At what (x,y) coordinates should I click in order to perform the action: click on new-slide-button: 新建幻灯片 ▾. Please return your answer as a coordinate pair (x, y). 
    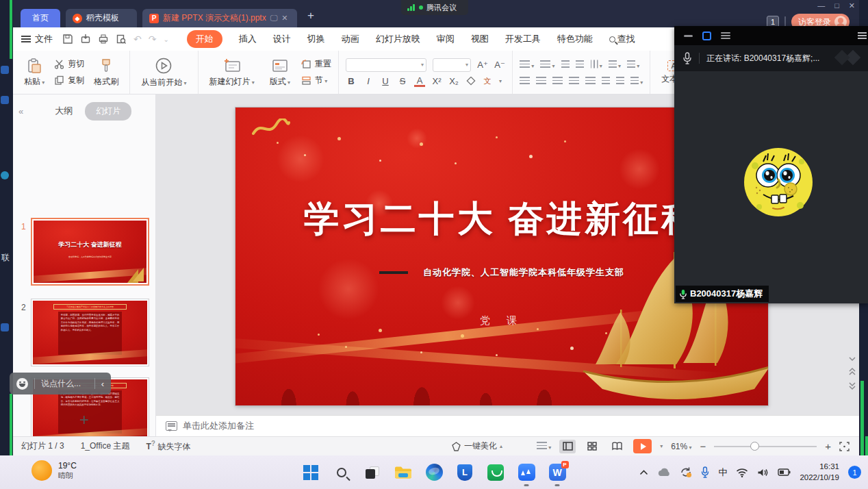
    Looking at the image, I should click on (232, 73).